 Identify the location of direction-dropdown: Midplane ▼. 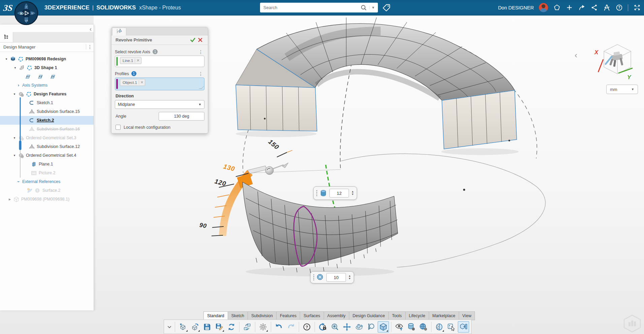
(160, 104).